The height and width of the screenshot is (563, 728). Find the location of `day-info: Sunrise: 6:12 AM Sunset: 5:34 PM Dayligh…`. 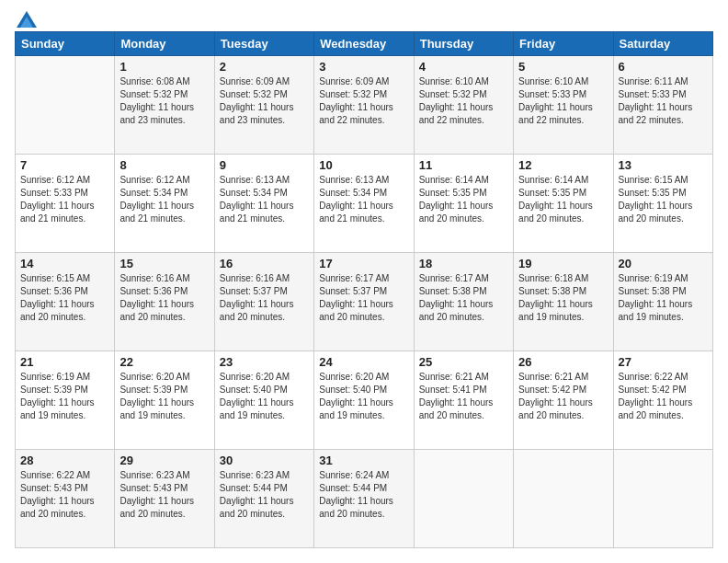

day-info: Sunrise: 6:12 AM Sunset: 5:34 PM Dayligh… is located at coordinates (164, 200).